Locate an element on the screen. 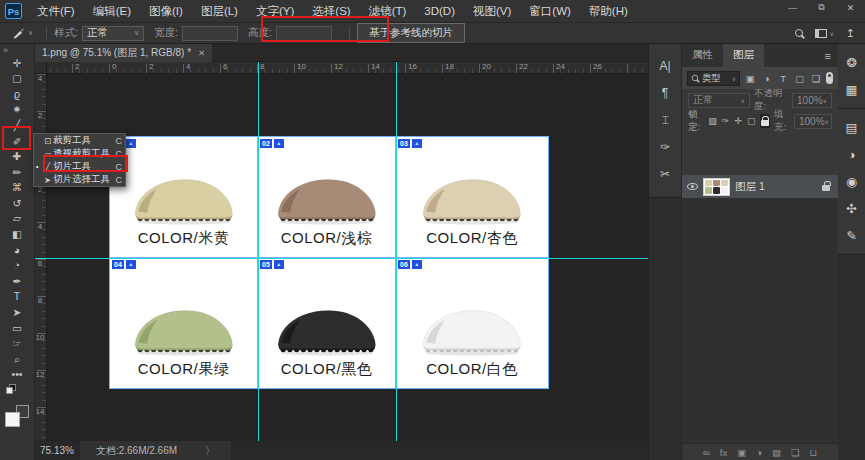 The width and height of the screenshot is (865, 460). shape-tool: ▭ is located at coordinates (17, 328).